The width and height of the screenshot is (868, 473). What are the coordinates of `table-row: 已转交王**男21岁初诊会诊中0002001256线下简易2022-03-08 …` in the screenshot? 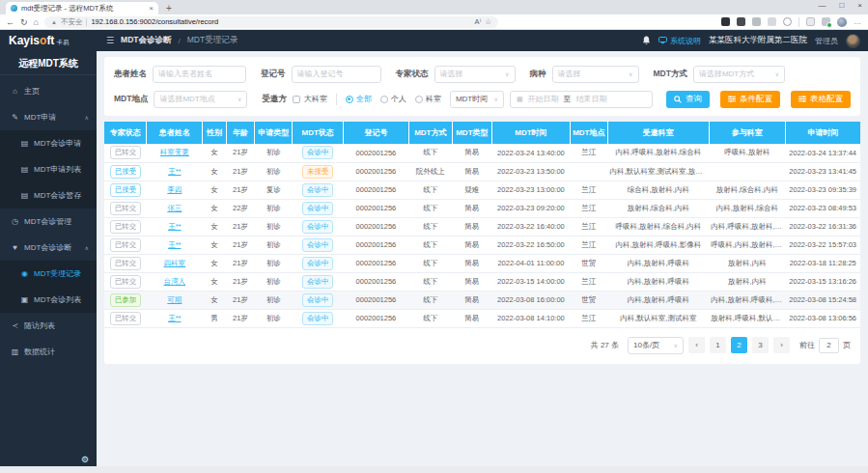 It's located at (483, 319).